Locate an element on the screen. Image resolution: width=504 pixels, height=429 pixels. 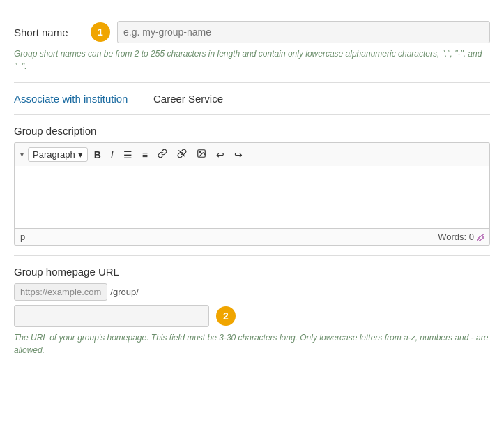
url-input-row: 2 is located at coordinates (252, 316).